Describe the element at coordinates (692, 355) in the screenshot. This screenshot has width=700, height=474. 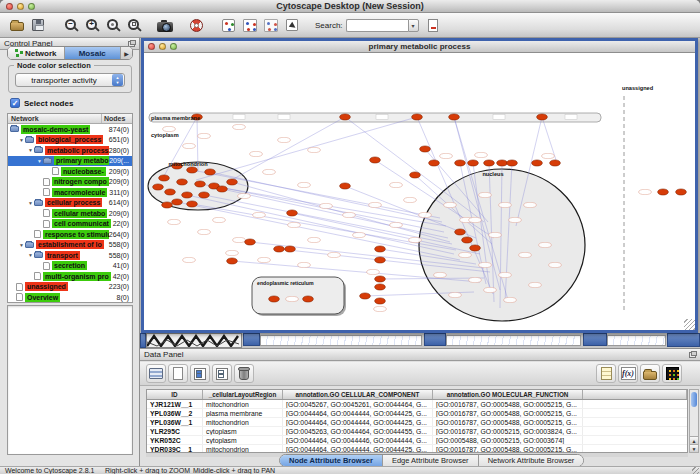
I see `float-data-panel-icon` at that location.